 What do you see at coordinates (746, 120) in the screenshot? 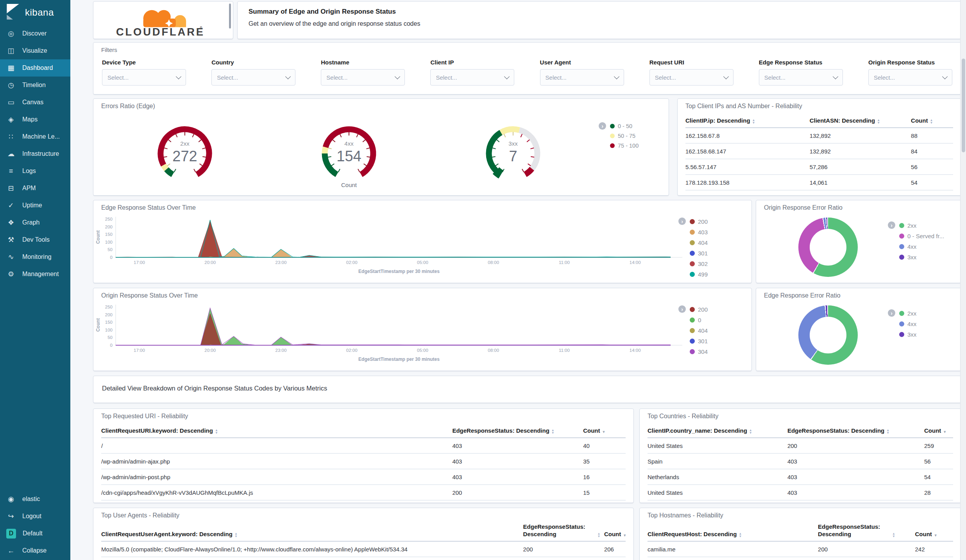
I see `column-header: ClientIP.ip: Descending▲▼` at bounding box center [746, 120].